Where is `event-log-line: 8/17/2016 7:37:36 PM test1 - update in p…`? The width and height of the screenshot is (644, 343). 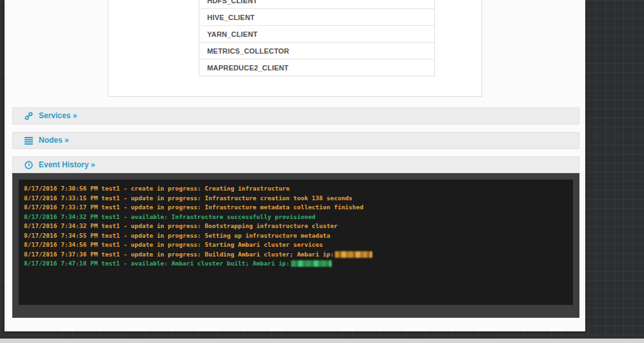 event-log-line: 8/17/2016 7:37:36 PM test1 - update in p… is located at coordinates (296, 255).